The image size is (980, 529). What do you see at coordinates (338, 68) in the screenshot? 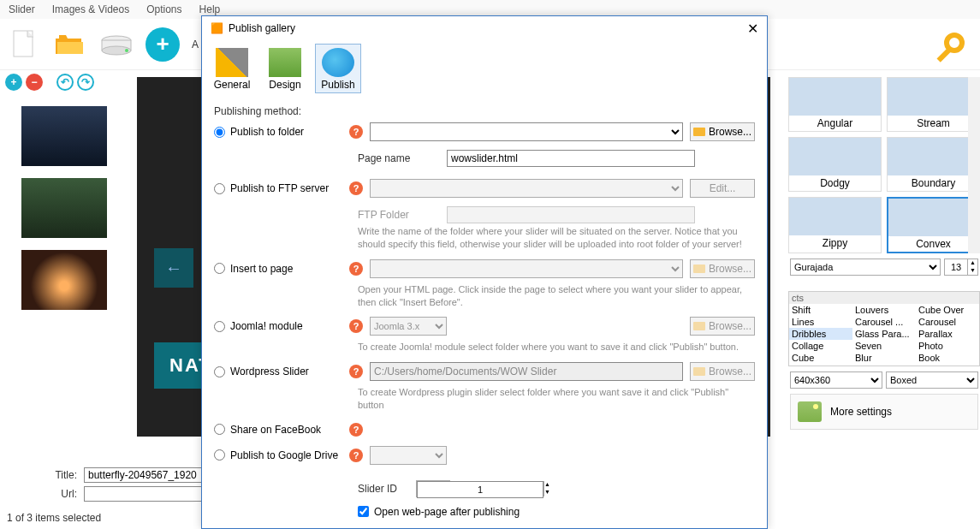
I see `tab-publish: Publish` at bounding box center [338, 68].